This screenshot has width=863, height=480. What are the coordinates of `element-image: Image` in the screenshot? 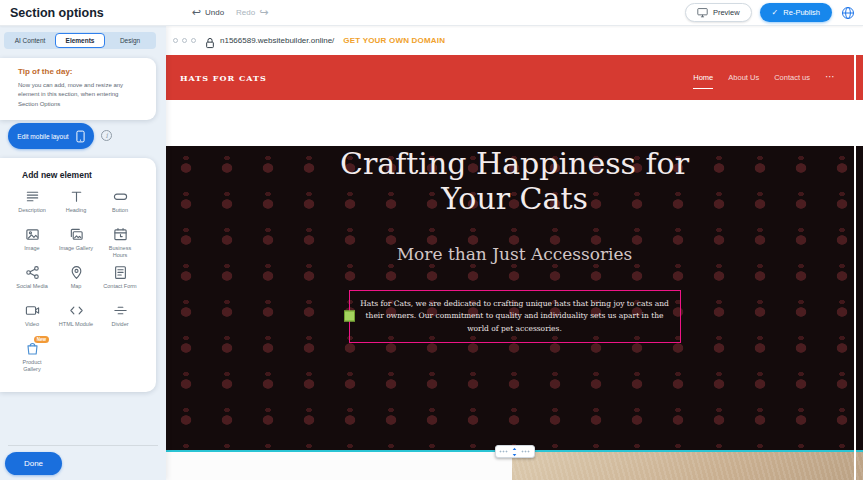 It's located at (32, 240).